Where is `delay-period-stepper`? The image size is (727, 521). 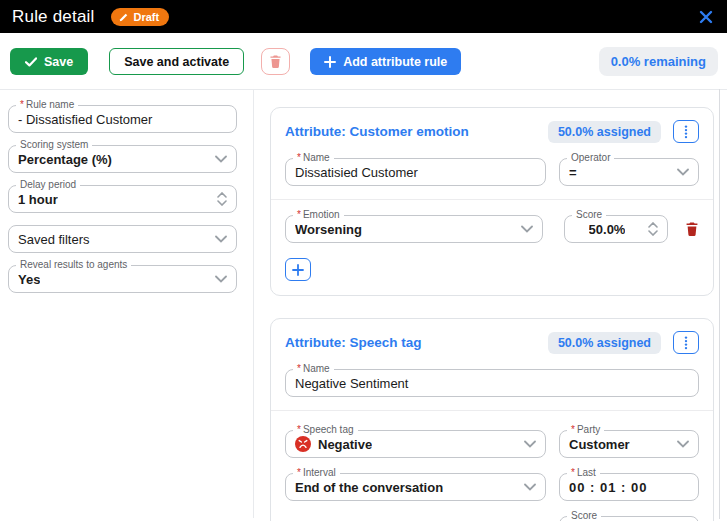 delay-period-stepper is located at coordinates (222, 199).